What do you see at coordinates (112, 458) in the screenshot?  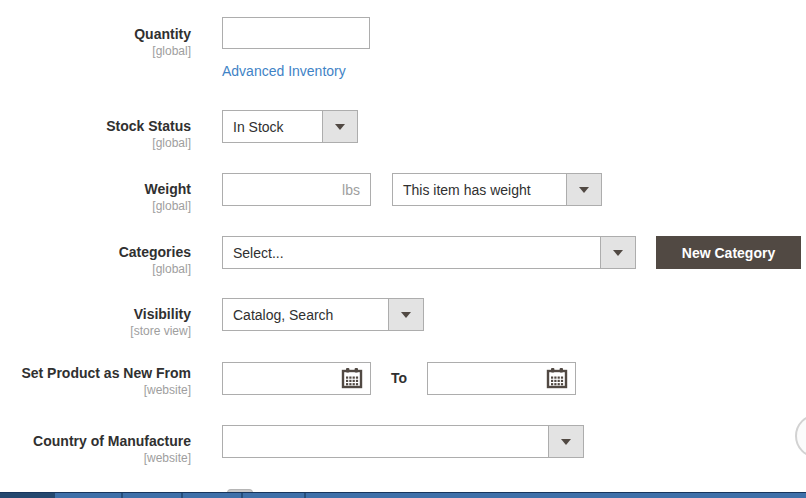 I see `country-scope-hint: [website]` at bounding box center [112, 458].